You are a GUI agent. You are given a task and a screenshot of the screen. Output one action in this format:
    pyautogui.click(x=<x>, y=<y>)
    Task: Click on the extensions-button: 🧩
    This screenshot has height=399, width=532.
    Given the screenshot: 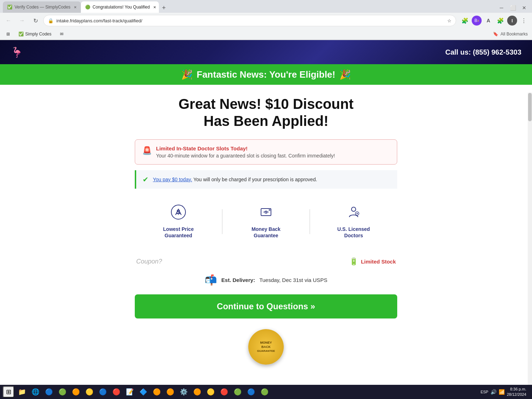 What is the action you would take?
    pyautogui.click(x=500, y=21)
    